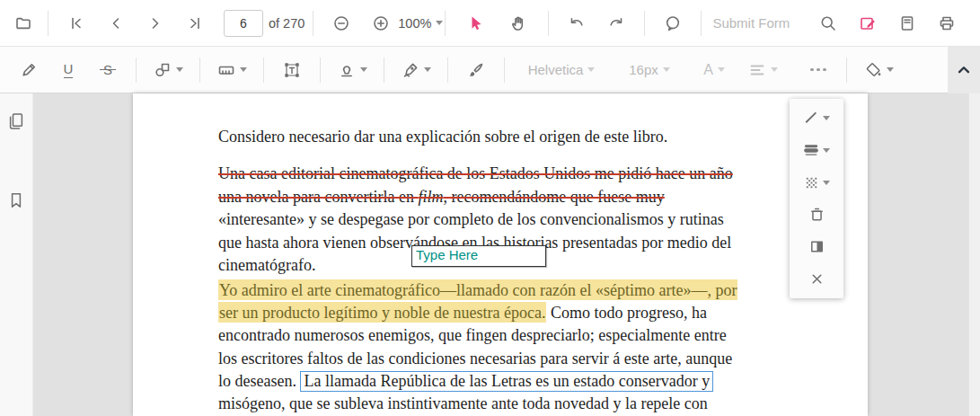  Describe the element at coordinates (68, 70) in the screenshot. I see `underline-tool-button: U` at that location.